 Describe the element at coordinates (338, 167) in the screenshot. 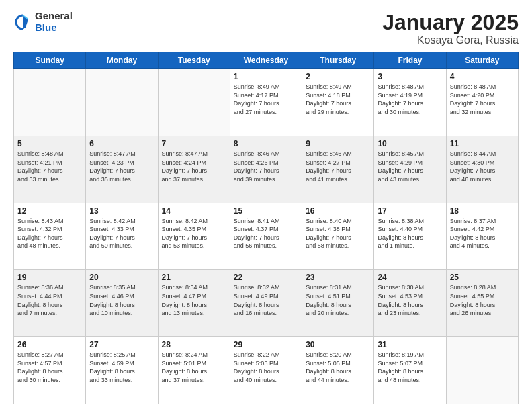

I see `day-info: Sunrise: 8:46 AM Sunset: 4:27 PM Dayligh…` at that location.